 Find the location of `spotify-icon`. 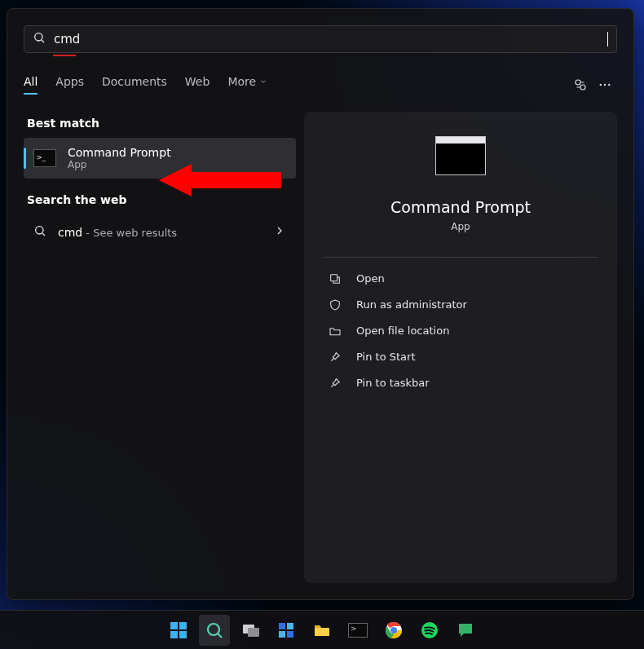

spotify-icon is located at coordinates (430, 630).